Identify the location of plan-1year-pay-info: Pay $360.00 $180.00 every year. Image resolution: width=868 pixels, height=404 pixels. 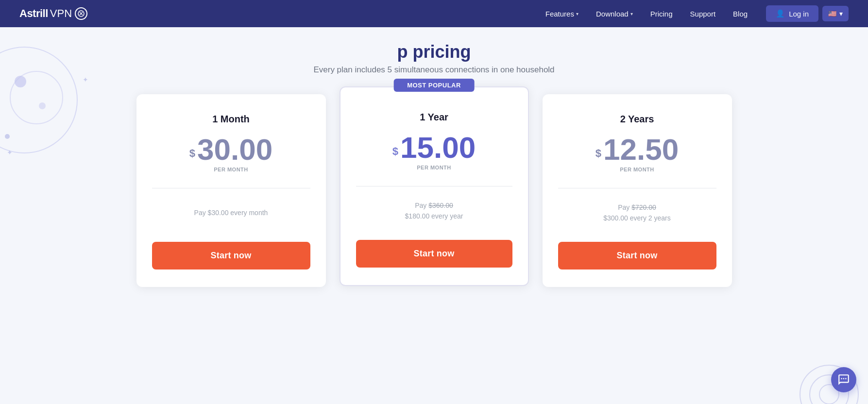
(434, 211).